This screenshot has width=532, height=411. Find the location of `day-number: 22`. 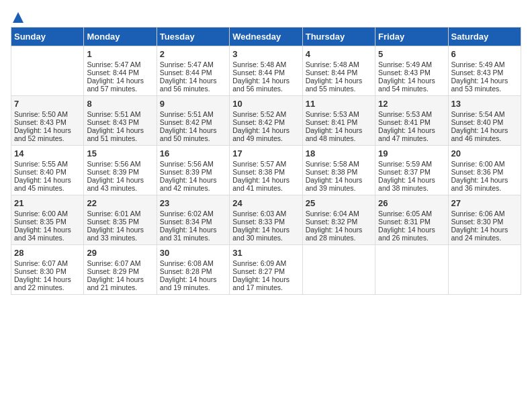

day-number: 22 is located at coordinates (120, 203).